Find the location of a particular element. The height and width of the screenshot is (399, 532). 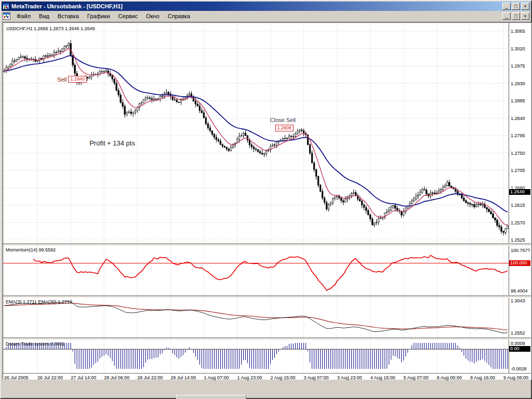

mdi-restore-button: □ is located at coordinates (516, 16).